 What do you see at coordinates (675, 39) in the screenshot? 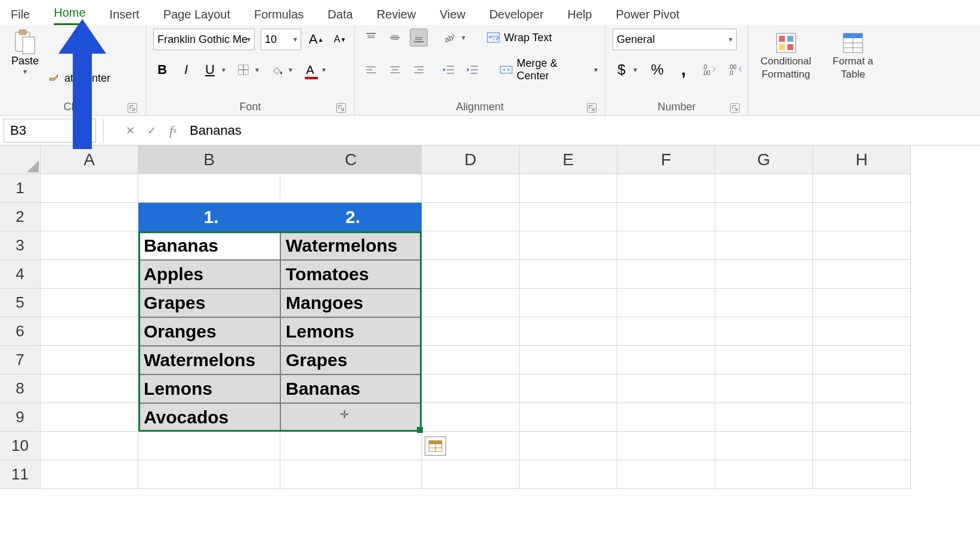
I see `number-format-select: General ▾` at bounding box center [675, 39].